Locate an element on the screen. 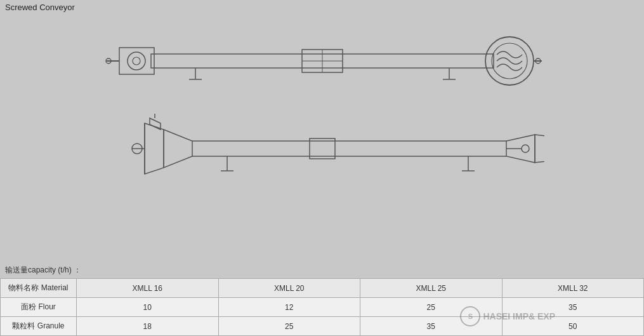 The width and height of the screenshot is (644, 336). col-xmll25: XMLL 25 is located at coordinates (431, 288).